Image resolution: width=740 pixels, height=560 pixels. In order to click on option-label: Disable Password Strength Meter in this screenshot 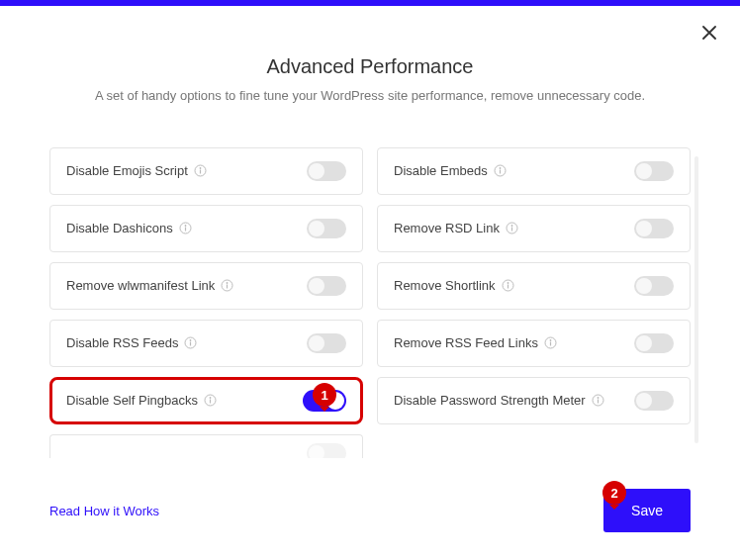, I will do `click(490, 400)`.